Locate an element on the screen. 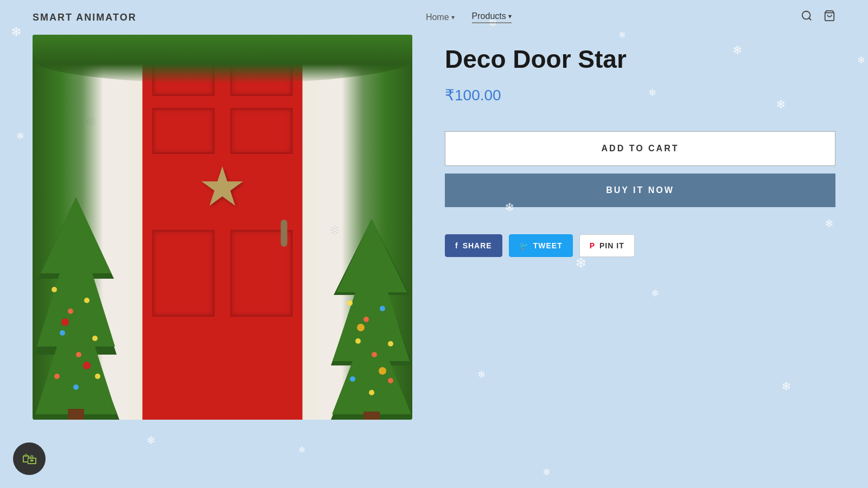 This screenshot has width=868, height=488. garland-top is located at coordinates (222, 59).